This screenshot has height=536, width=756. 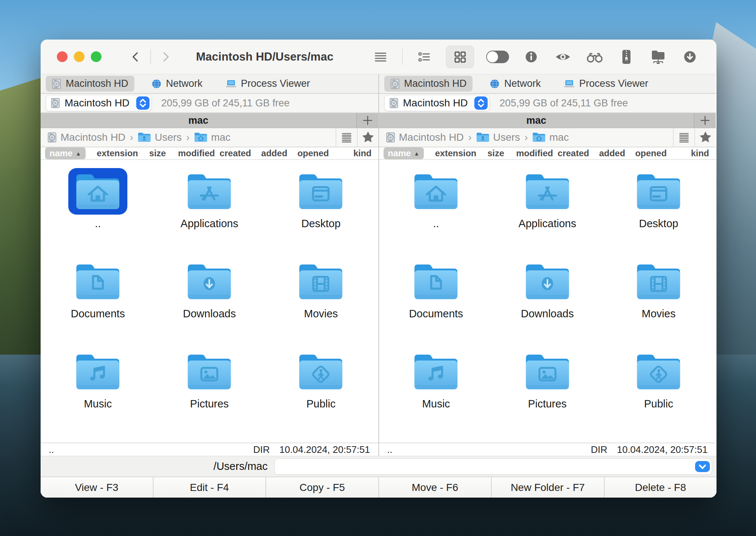 I want to click on download-circle-button, so click(x=690, y=57).